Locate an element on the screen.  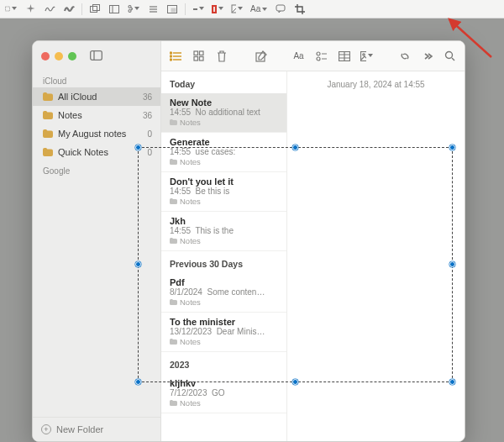
note-item: kljhkv 7/12/2023 GO Notes is located at coordinates (223, 393).